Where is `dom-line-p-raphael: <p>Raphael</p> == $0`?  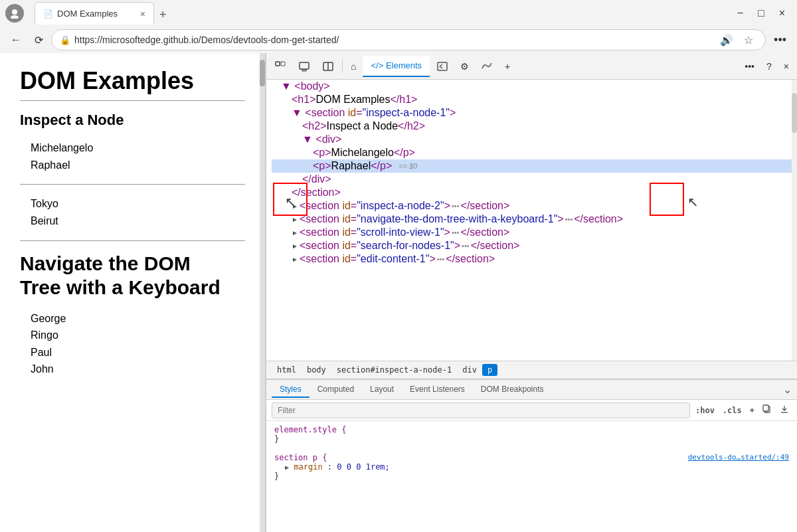 dom-line-p-raphael: <p>Raphael</p> == $0 is located at coordinates (531, 166).